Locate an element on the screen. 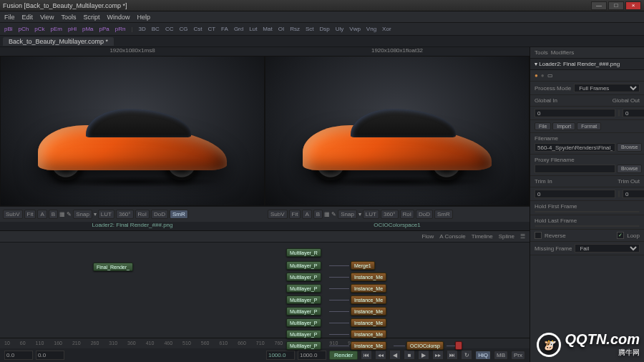 The image size is (644, 362). subtab-file: File is located at coordinates (542, 126).